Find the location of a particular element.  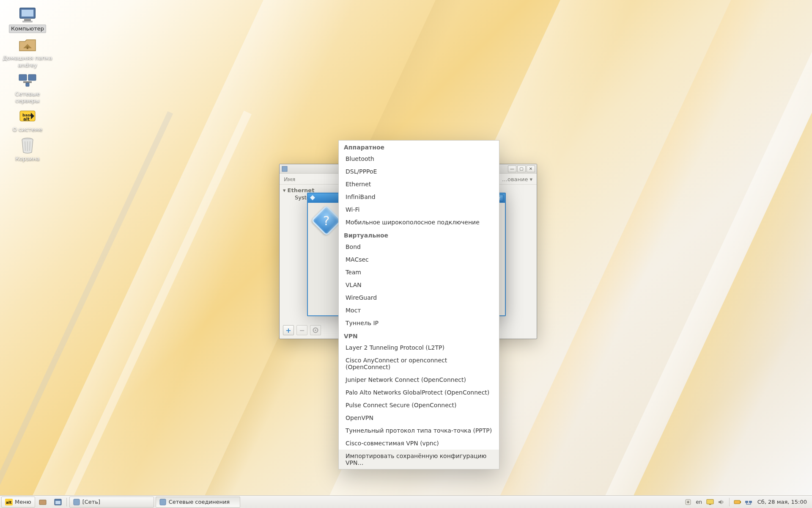

dialog-app-icon is located at coordinates (313, 198).